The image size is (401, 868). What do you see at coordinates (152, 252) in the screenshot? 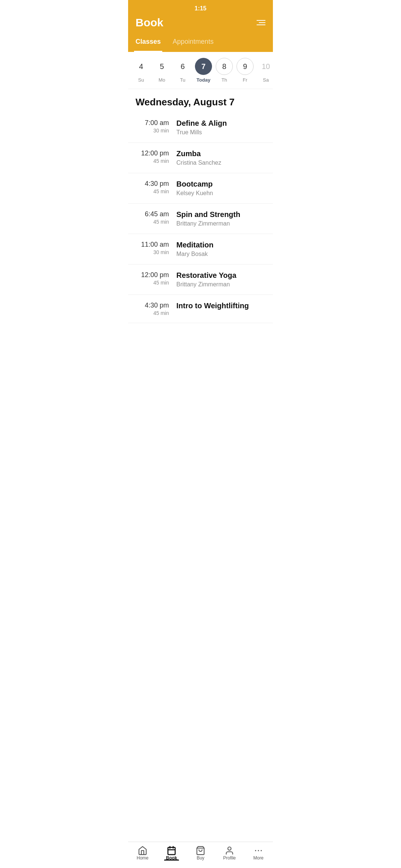
I see `class-duration-4: 30 min` at bounding box center [152, 252].